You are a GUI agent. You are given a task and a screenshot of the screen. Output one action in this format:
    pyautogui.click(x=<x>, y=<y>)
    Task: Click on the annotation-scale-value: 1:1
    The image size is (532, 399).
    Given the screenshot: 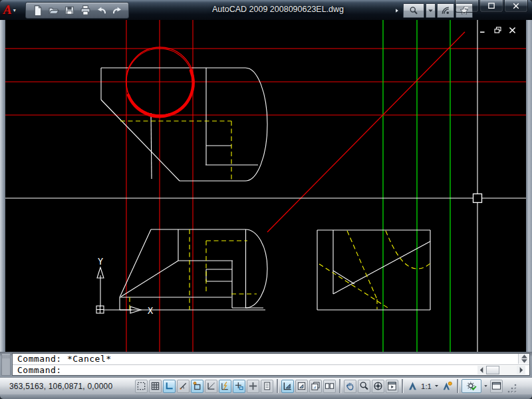 What is the action you would take?
    pyautogui.click(x=426, y=386)
    